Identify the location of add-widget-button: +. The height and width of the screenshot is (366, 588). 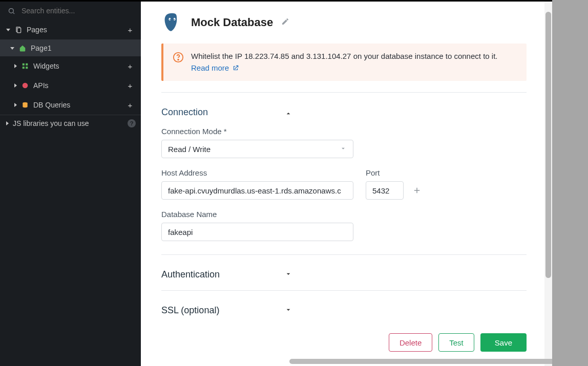
(130, 66).